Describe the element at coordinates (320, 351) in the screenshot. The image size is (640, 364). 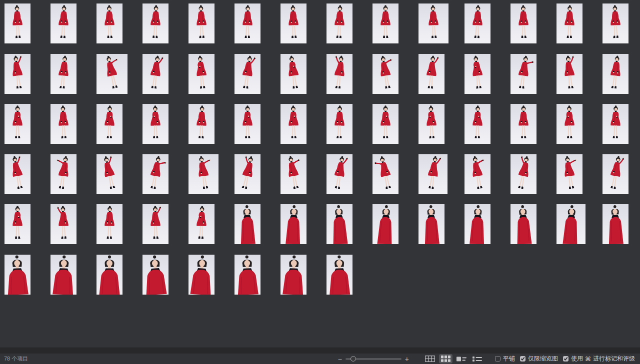
I see `horizontal-scrollbar-track` at that location.